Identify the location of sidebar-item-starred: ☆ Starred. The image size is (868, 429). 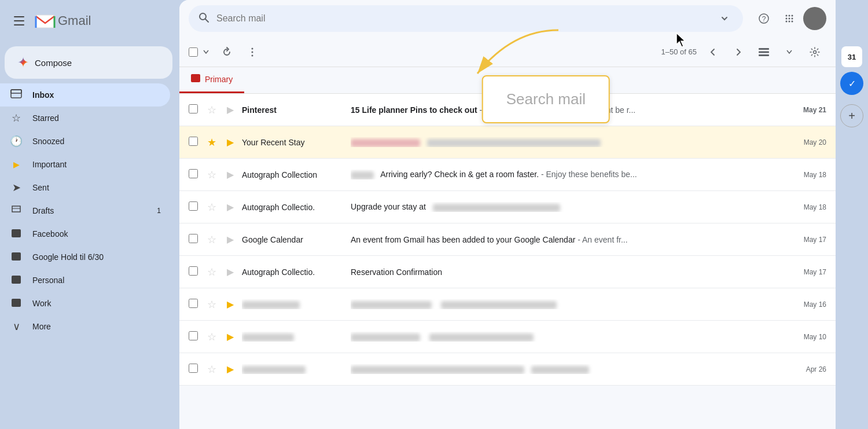
(85, 118).